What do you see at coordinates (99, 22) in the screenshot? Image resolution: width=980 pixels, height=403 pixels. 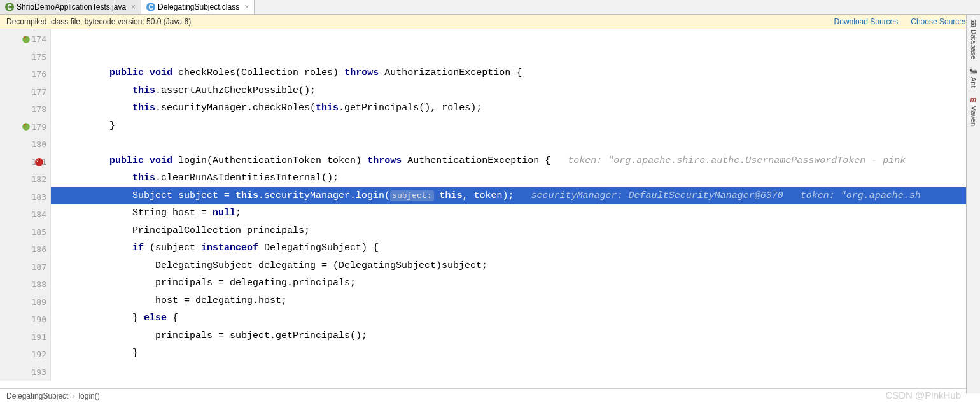 I see `info-message: Decompiled .class file, bytecode version…` at bounding box center [99, 22].